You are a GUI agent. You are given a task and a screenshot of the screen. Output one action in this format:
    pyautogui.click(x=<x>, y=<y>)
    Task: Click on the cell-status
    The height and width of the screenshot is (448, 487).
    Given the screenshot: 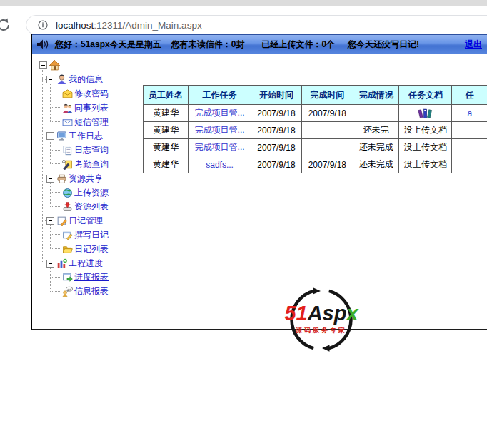 What is the action you would take?
    pyautogui.click(x=376, y=113)
    